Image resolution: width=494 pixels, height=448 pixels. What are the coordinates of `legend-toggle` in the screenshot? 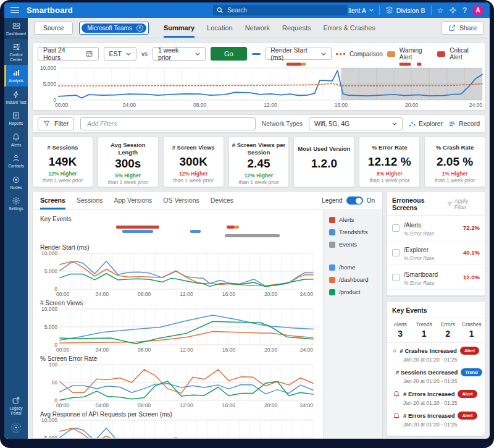 It's located at (354, 200).